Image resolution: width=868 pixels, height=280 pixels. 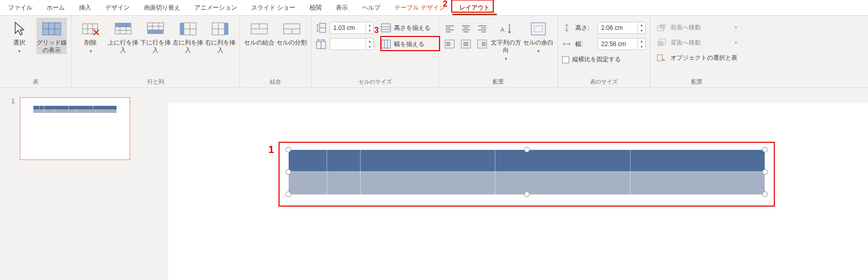 What do you see at coordinates (19, 35) in the screenshot?
I see `select-button: 選択 ▾` at bounding box center [19, 35].